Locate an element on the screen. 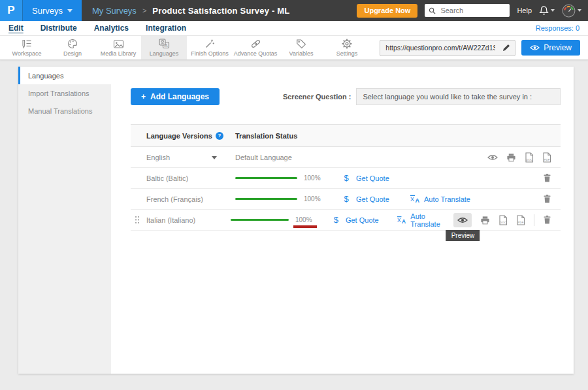  questionpro-logo: P is located at coordinates (12, 10).